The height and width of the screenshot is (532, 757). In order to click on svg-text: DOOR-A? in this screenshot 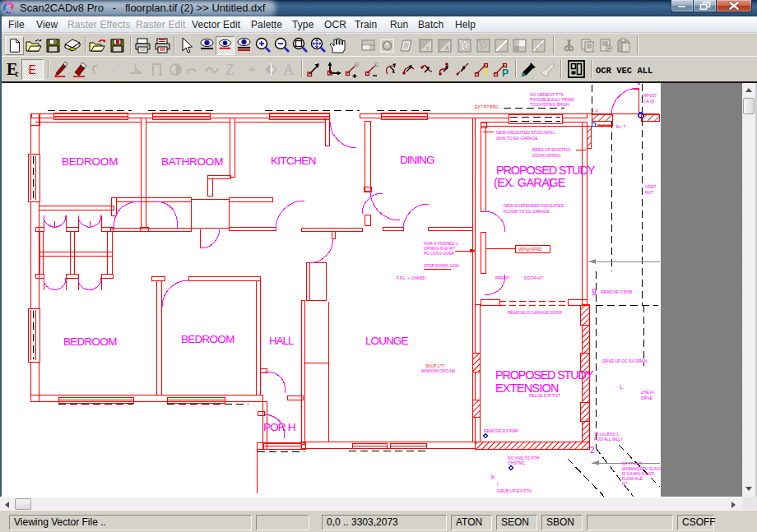, I will do `click(533, 278)`.